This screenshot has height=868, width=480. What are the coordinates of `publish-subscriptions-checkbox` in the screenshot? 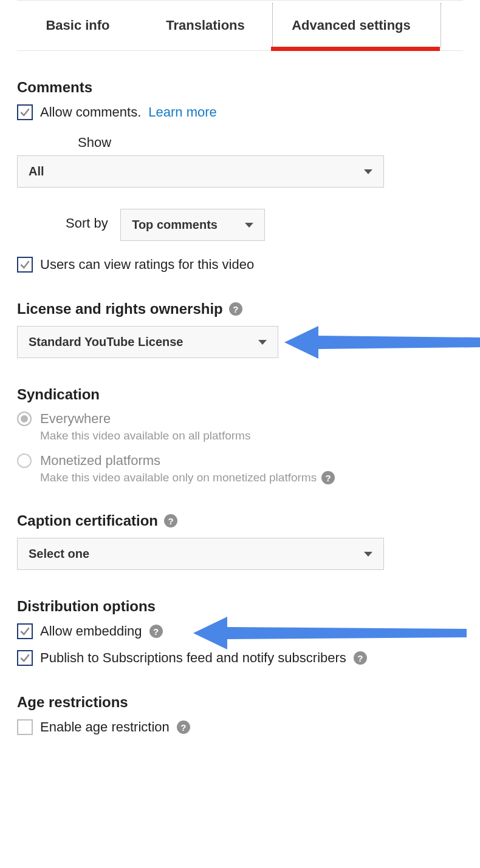 It's located at (25, 658).